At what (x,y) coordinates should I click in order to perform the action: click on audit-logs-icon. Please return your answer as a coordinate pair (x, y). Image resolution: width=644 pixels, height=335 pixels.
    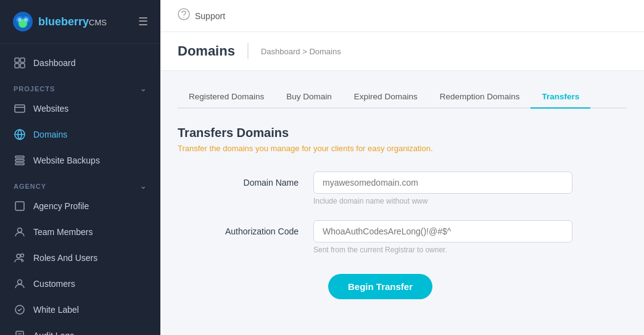
    Looking at the image, I should click on (20, 332).